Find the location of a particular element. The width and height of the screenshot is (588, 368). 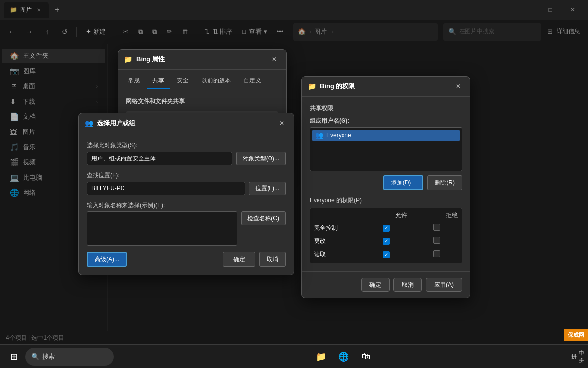

taskbar-time-top: 中 is located at coordinates (581, 353).